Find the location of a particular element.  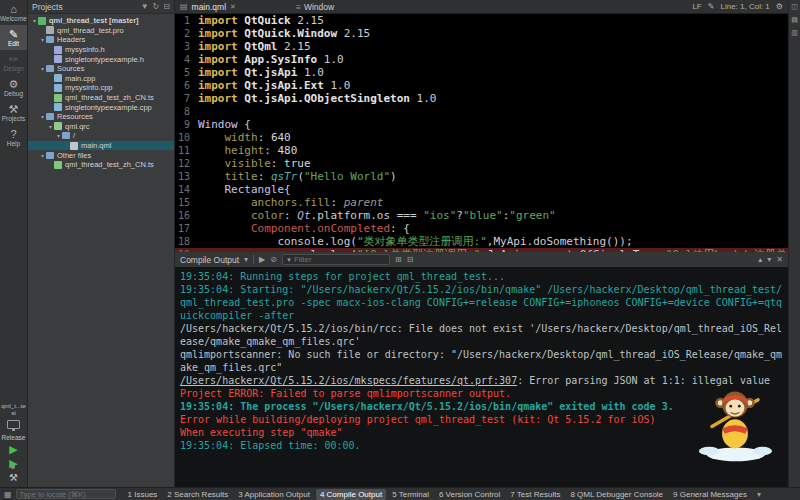

maximize-panel-icon: ▴ is located at coordinates (760, 260).